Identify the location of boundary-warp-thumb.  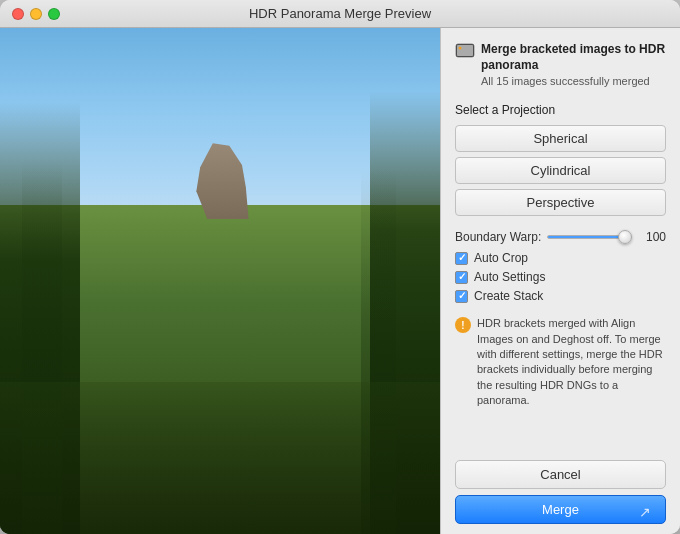
(625, 237).